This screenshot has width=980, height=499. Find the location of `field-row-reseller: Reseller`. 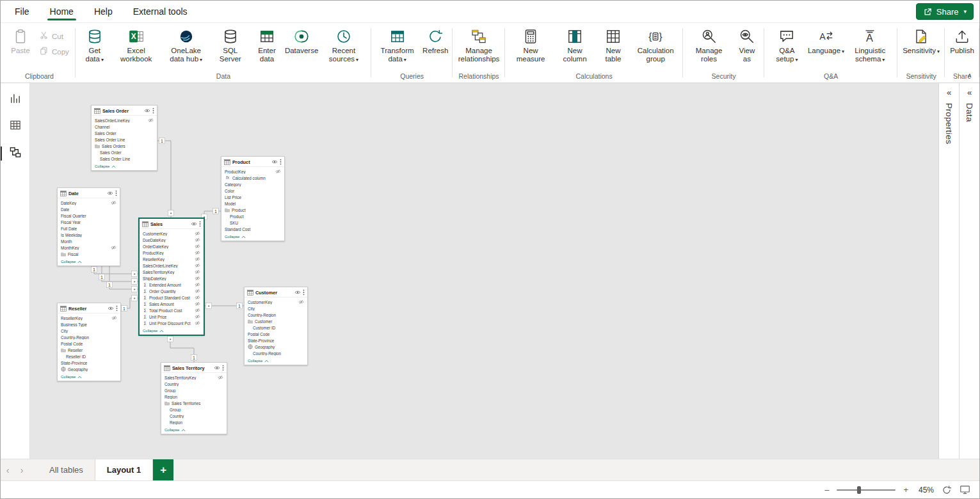

field-row-reseller: Reseller is located at coordinates (89, 350).